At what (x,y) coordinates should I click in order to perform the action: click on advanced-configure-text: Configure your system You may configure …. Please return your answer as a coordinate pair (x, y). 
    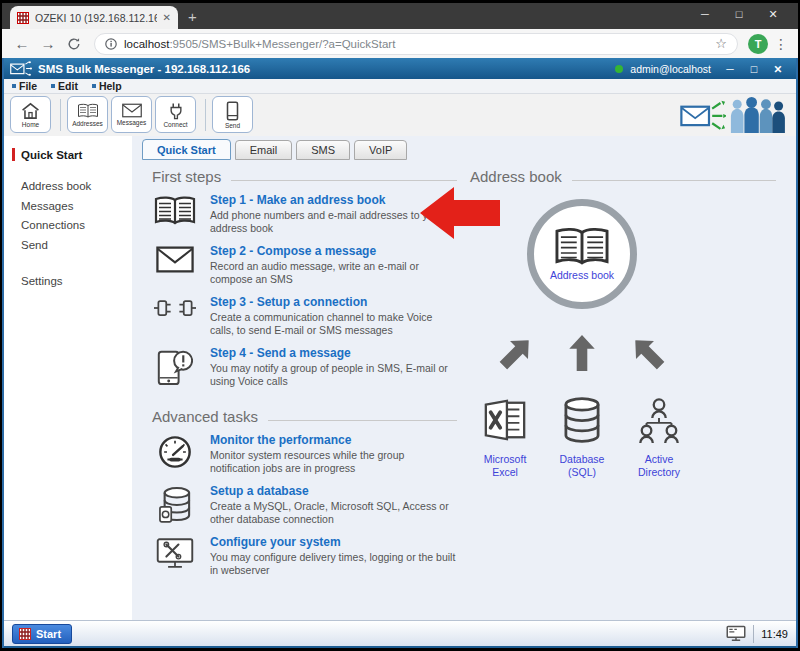
    Looking at the image, I should click on (334, 556).